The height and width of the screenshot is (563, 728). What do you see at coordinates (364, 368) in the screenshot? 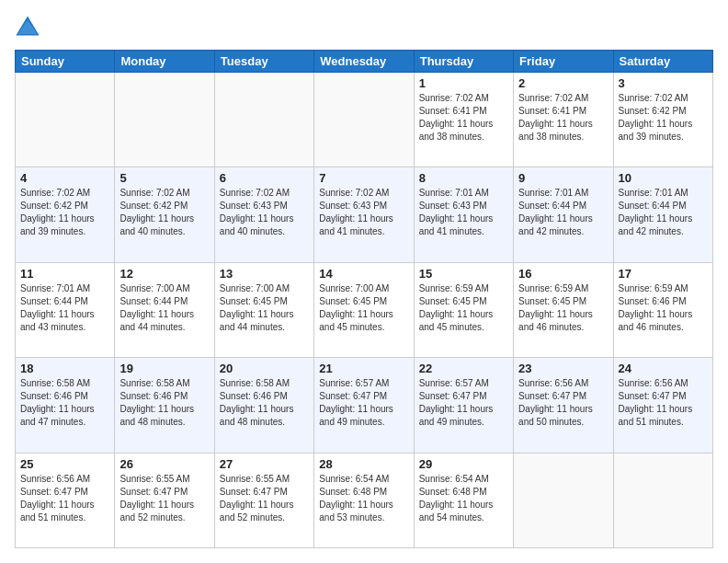
I see `day-number: 21` at bounding box center [364, 368].